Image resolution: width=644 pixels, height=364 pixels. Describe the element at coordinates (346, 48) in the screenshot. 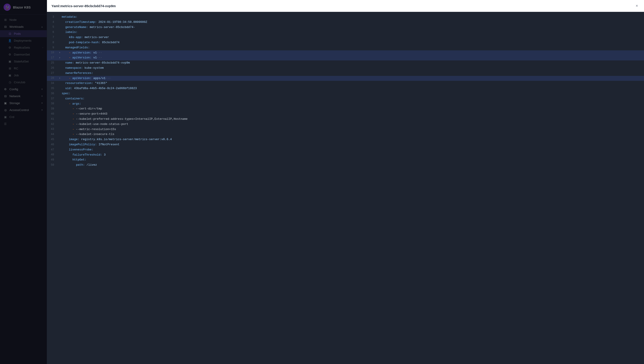

I see `yaml-line-9: 9 managedFields:` at that location.